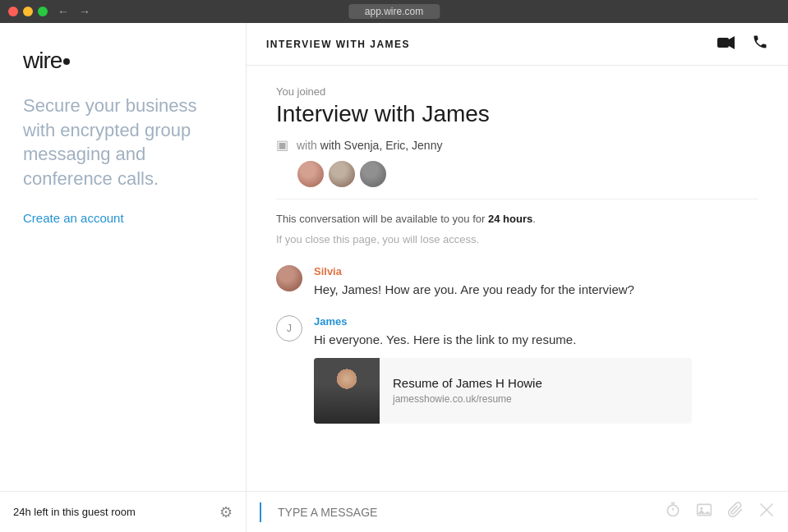  Describe the element at coordinates (67, 62) in the screenshot. I see `logo-dot` at that location.